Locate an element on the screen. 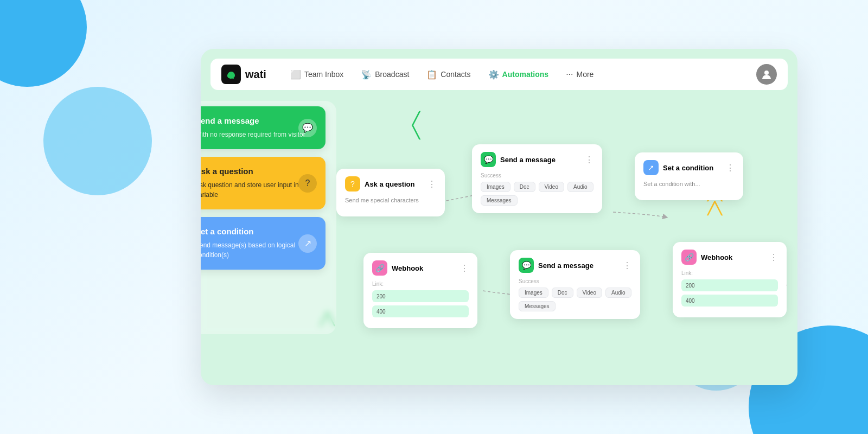 This screenshot has width=868, height=434. node-send-message-1-tags: Images Doc Video Audio Messages is located at coordinates (537, 194).